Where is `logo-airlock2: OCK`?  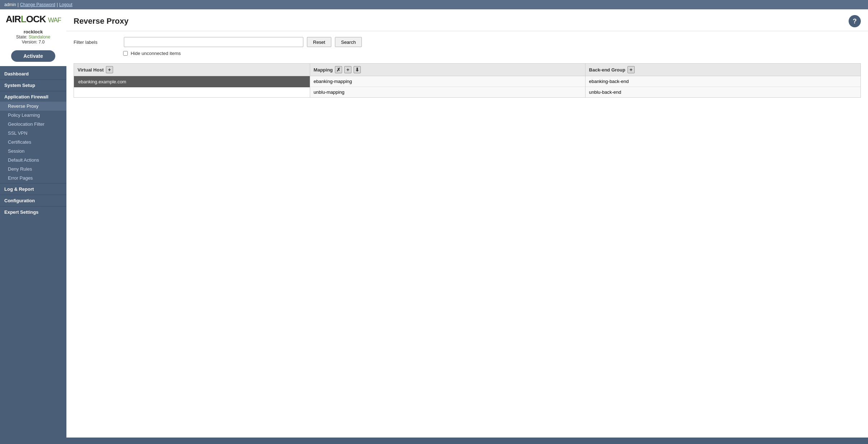 logo-airlock2: OCK is located at coordinates (36, 19).